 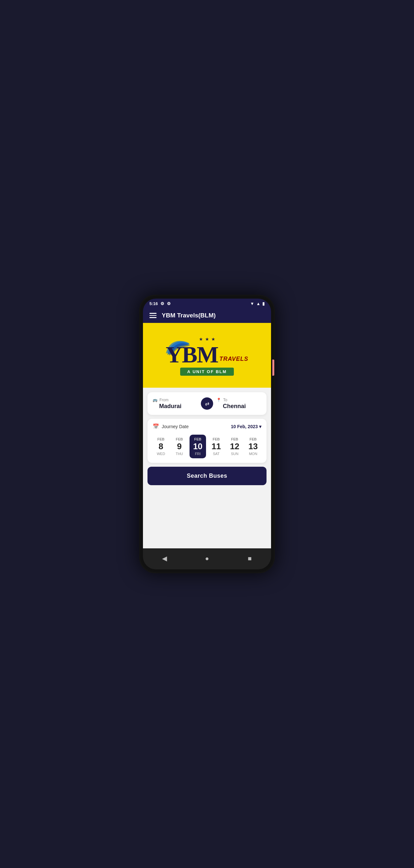 I want to click on date-item-10: FEB 10 FRI, so click(x=198, y=446).